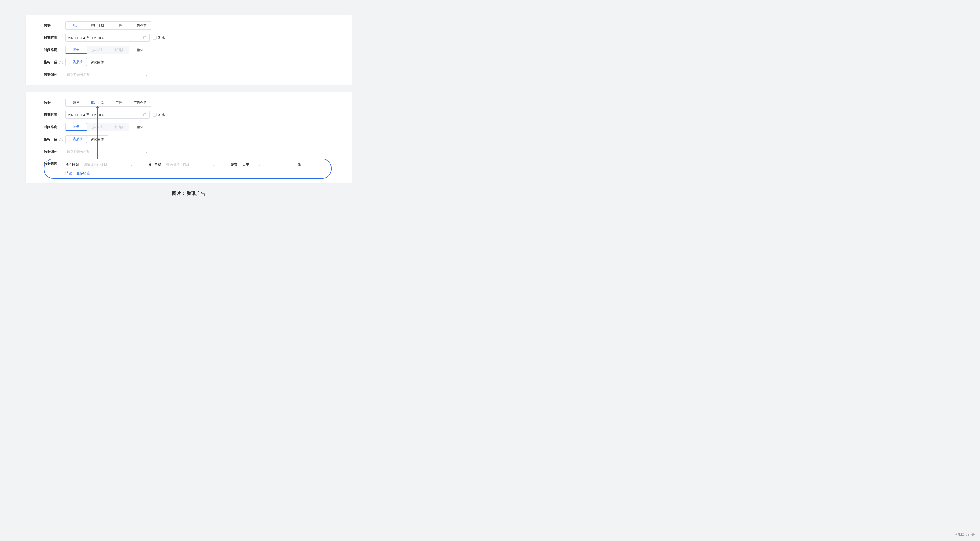 The image size is (980, 541). What do you see at coordinates (161, 115) in the screenshot?
I see `compare-label-2: 对比` at bounding box center [161, 115].